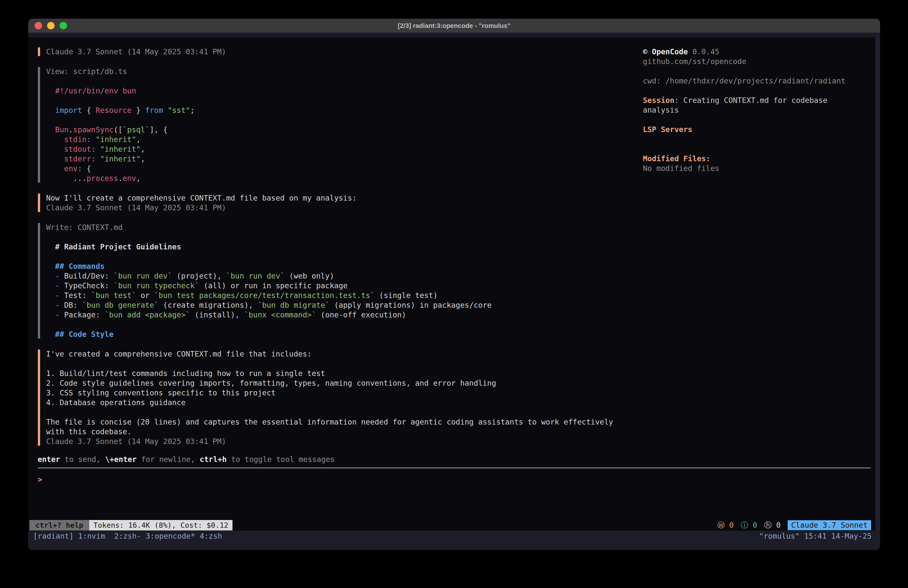  I want to click on text-line: # Radiant Project Guidelines, so click(336, 246).